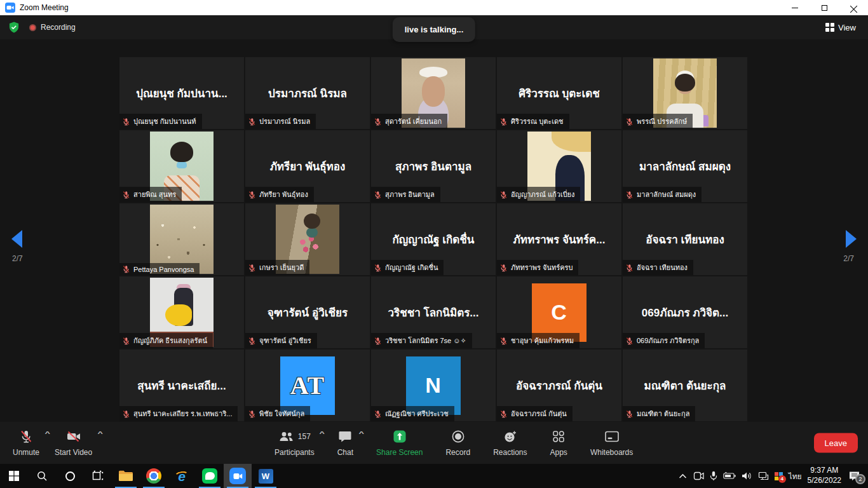 The image size is (868, 488). Describe the element at coordinates (433, 239) in the screenshot. I see `participant-tile: กัญญาณัฐ เกิดชื่นกัญญาณัฐ เกิดชื่น` at that location.